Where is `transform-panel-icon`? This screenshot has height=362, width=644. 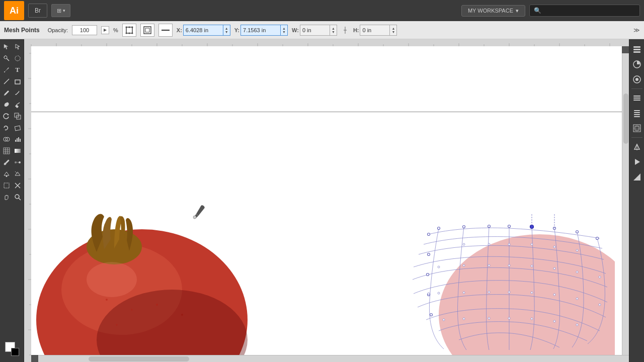 transform-panel-icon is located at coordinates (637, 128).